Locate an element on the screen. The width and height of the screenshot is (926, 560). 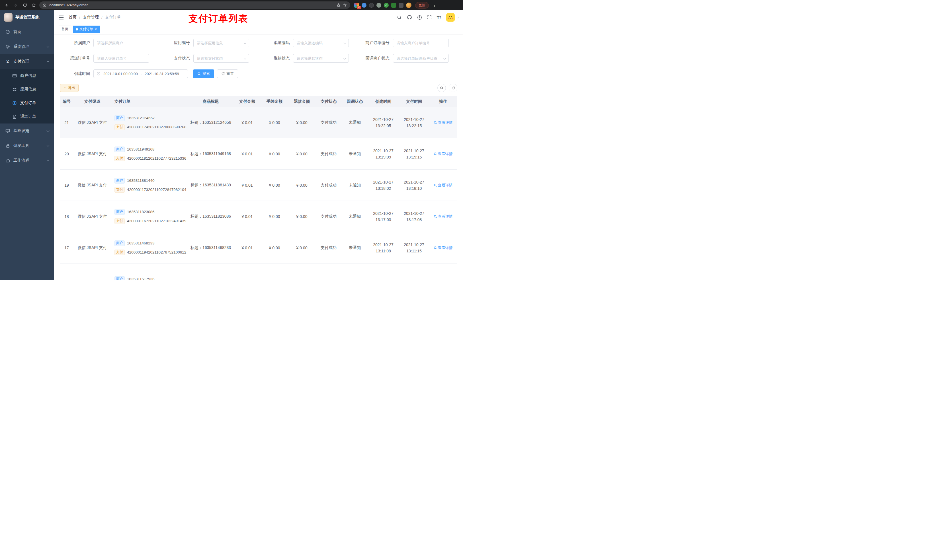
cell-create-time: 2021-10-2713:17:03 is located at coordinates (383, 216).